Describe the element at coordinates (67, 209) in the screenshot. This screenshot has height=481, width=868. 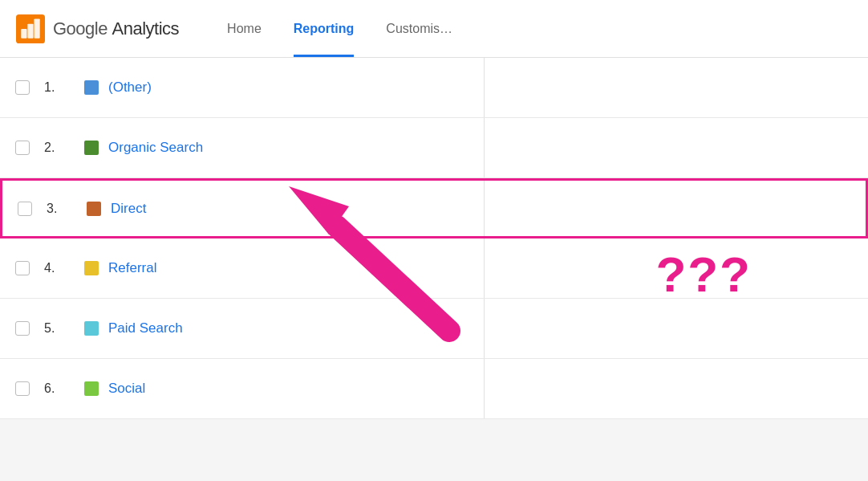
I see `row-number: 3.` at that location.